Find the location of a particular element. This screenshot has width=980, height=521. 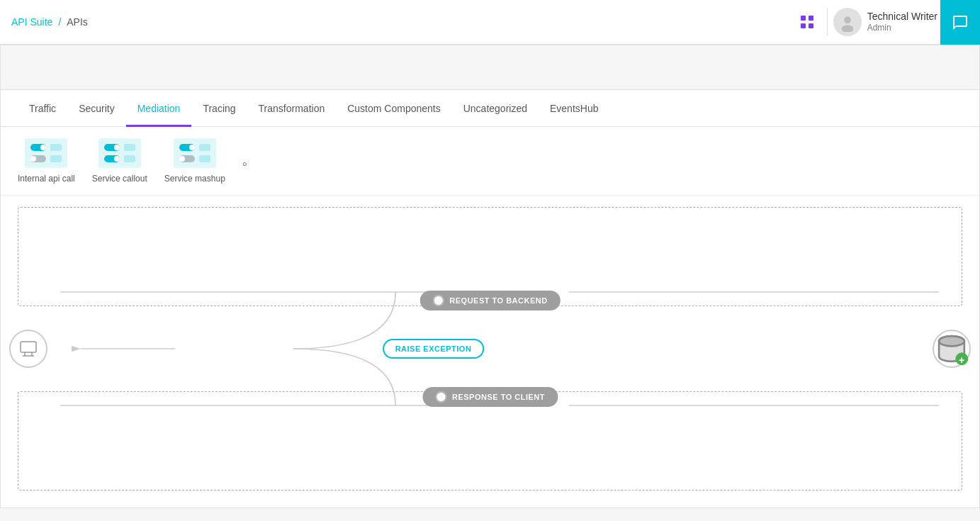

request-to-backend-pill: REQUEST TO BACKEND is located at coordinates (490, 301).